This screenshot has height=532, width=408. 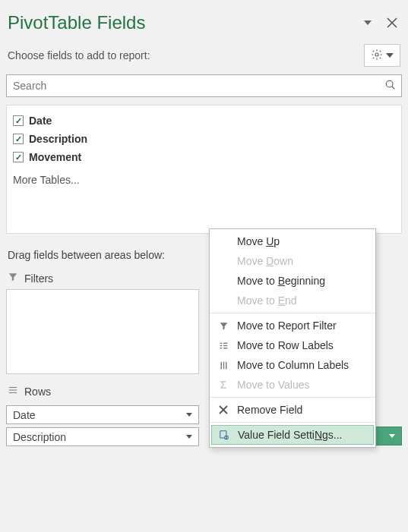 I want to click on filters-dropzone, so click(x=103, y=332).